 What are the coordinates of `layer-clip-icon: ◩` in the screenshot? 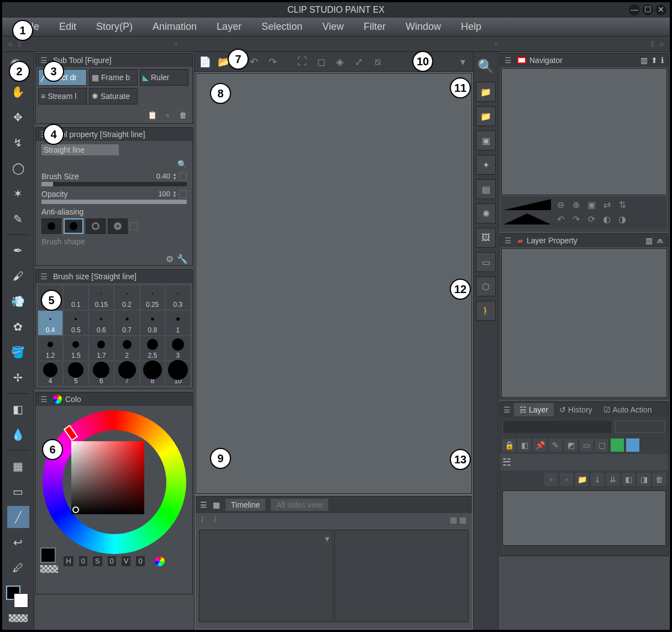 It's located at (571, 445).